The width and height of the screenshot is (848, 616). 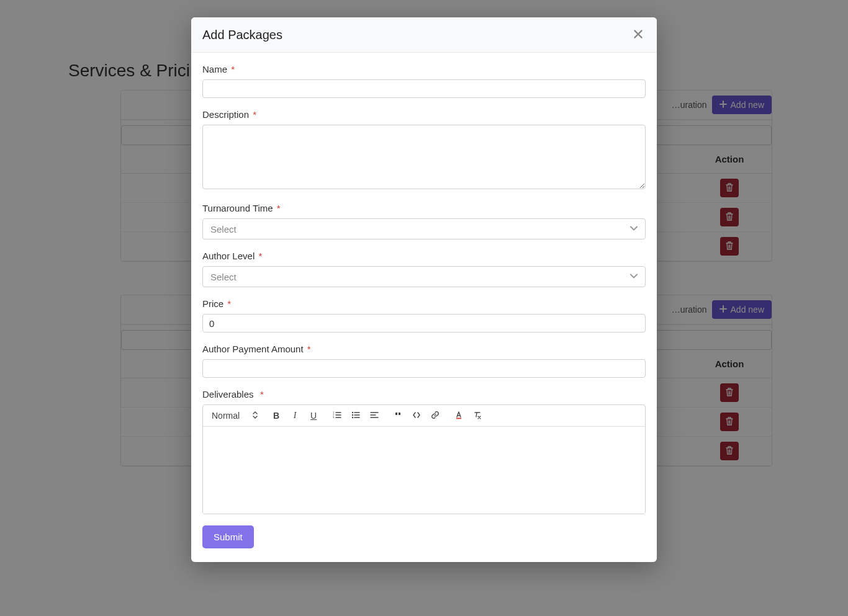 I want to click on clear-format-button, so click(x=477, y=416).